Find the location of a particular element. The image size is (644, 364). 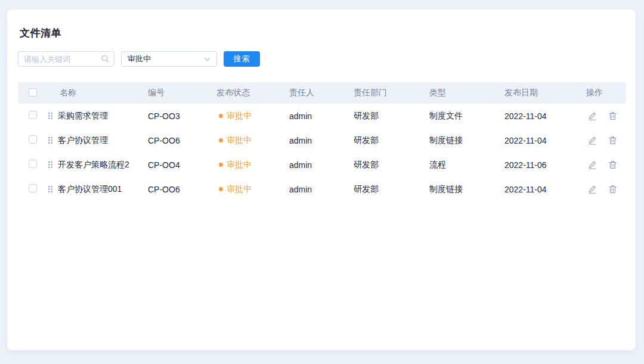

col-header-status: 发布状态 is located at coordinates (253, 93).